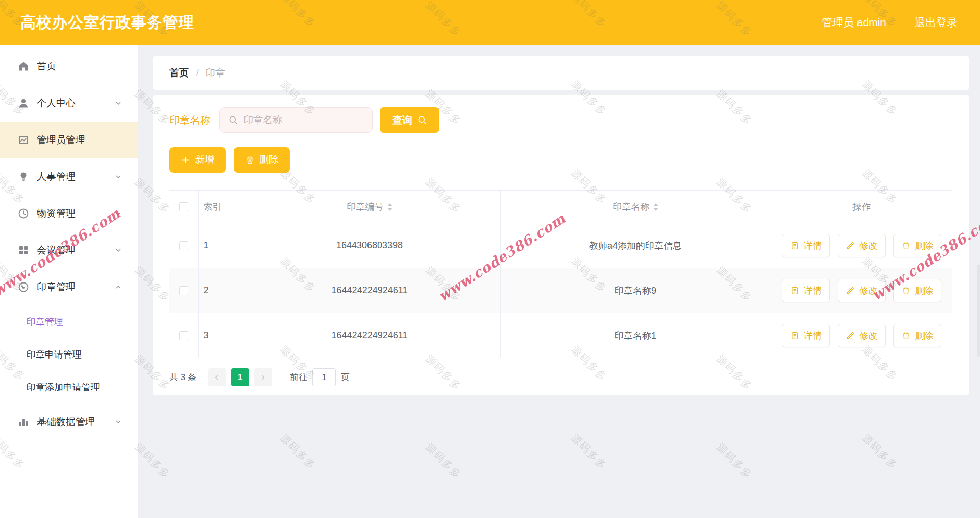 Image resolution: width=980 pixels, height=518 pixels. I want to click on sidebar-item-seal-management: 印章管理, so click(69, 287).